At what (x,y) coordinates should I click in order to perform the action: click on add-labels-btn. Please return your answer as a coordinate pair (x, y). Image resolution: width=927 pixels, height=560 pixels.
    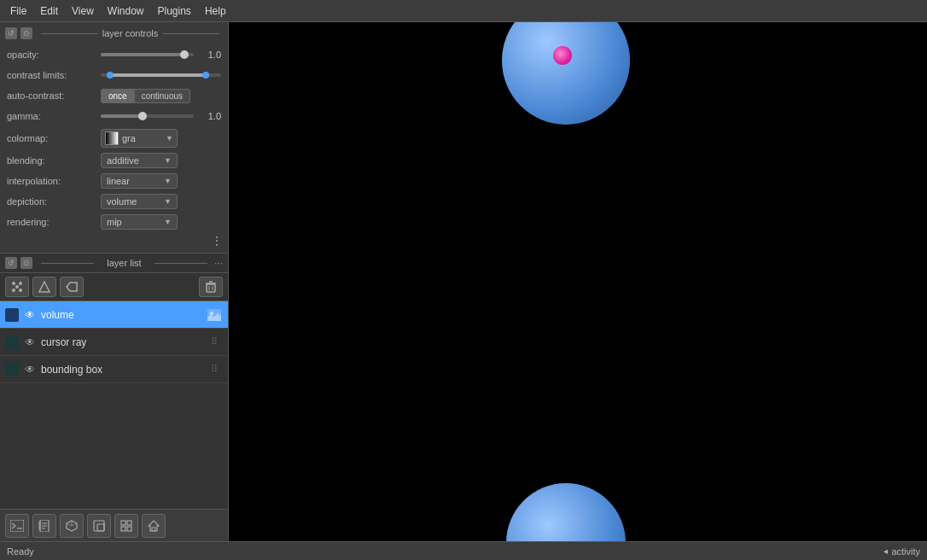
    Looking at the image, I should click on (72, 287).